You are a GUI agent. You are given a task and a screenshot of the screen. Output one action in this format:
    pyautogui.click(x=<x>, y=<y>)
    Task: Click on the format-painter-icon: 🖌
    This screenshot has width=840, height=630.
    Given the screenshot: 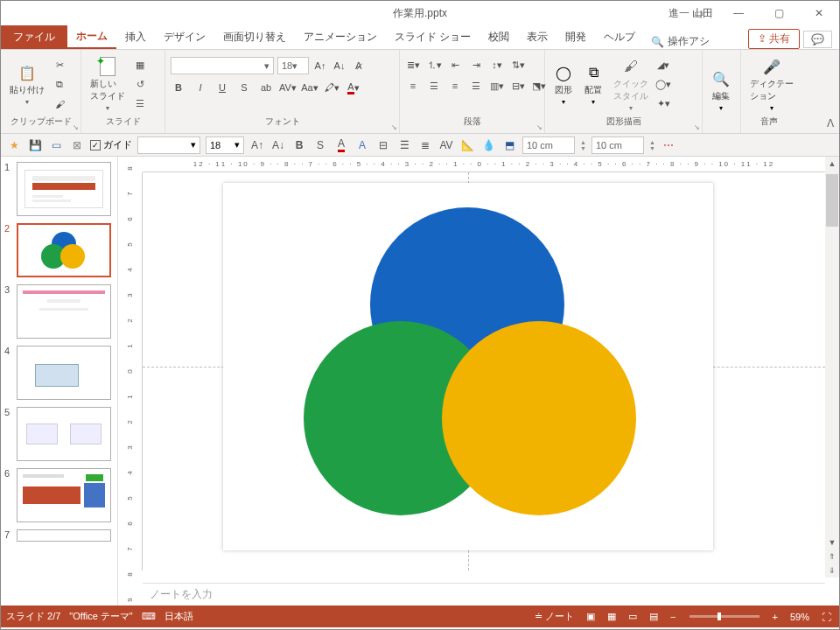 What is the action you would take?
    pyautogui.click(x=60, y=104)
    